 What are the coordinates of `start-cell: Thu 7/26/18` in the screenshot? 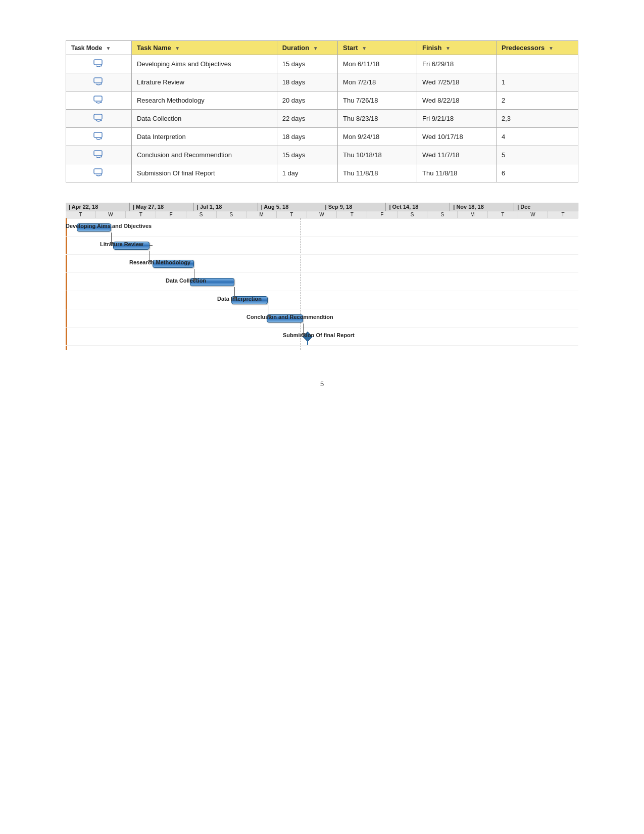 It's located at (378, 101).